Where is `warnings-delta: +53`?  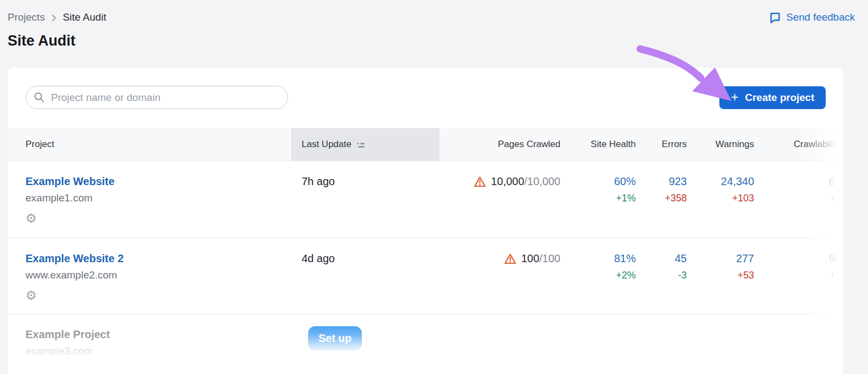 warnings-delta: +53 is located at coordinates (720, 276).